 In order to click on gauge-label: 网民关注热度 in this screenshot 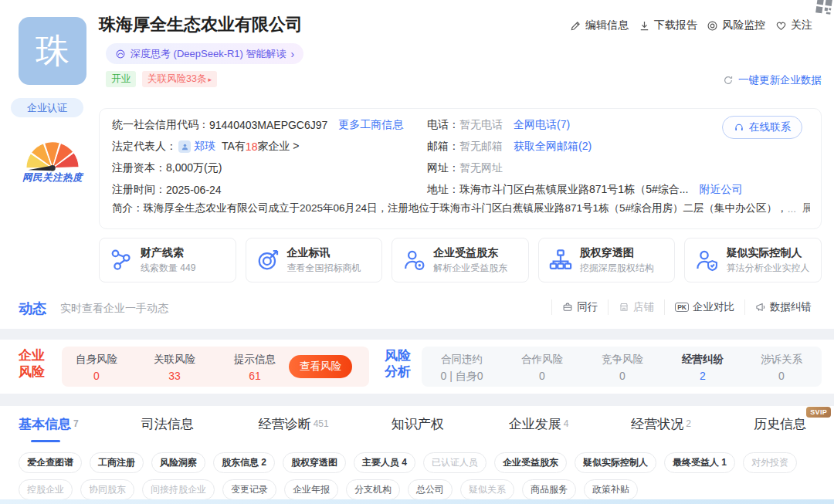, I will do `click(53, 178)`.